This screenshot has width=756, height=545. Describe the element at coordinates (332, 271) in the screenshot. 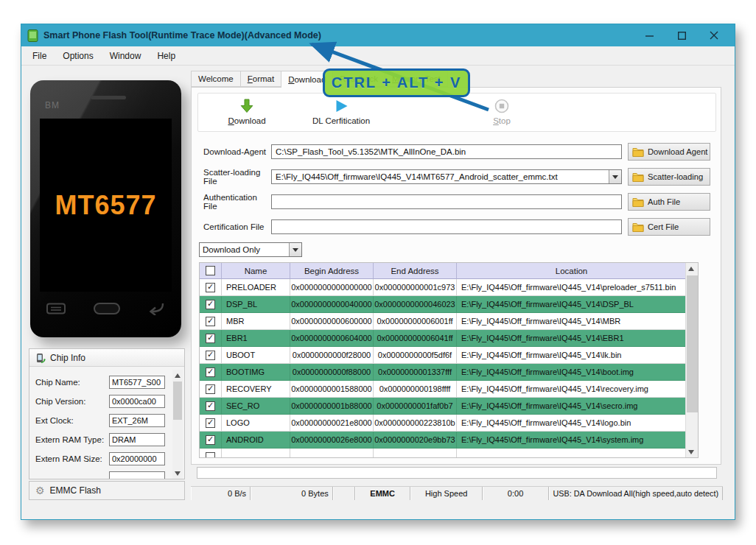

I see `table-header-cell: Begin Address` at that location.